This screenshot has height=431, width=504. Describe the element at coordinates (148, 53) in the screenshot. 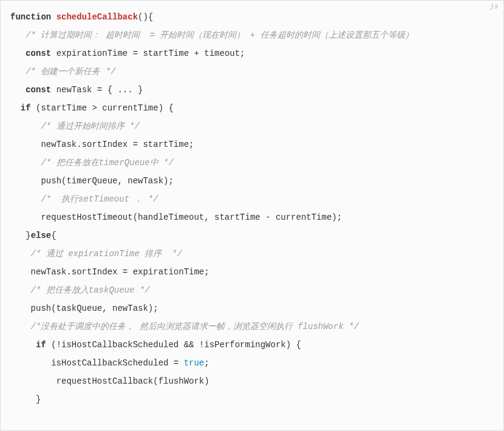

I see `code-text: expirationTime = startTime + timeout;` at that location.